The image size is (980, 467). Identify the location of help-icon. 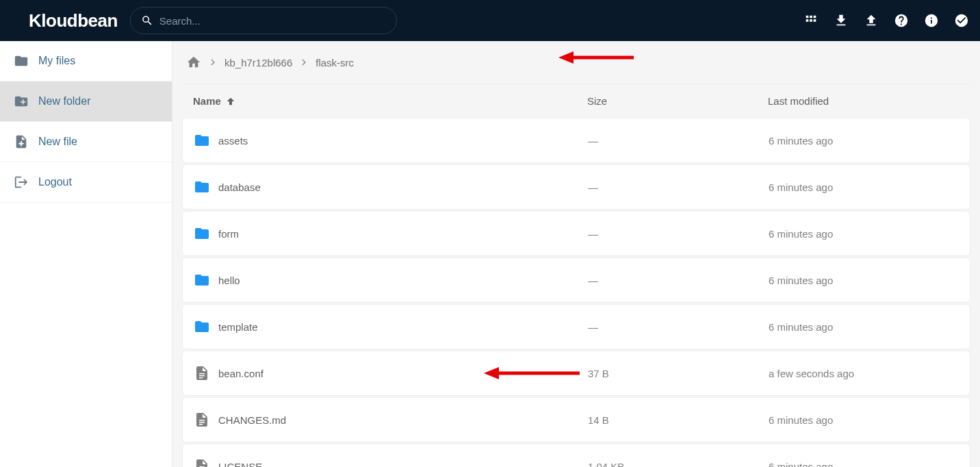
(901, 21).